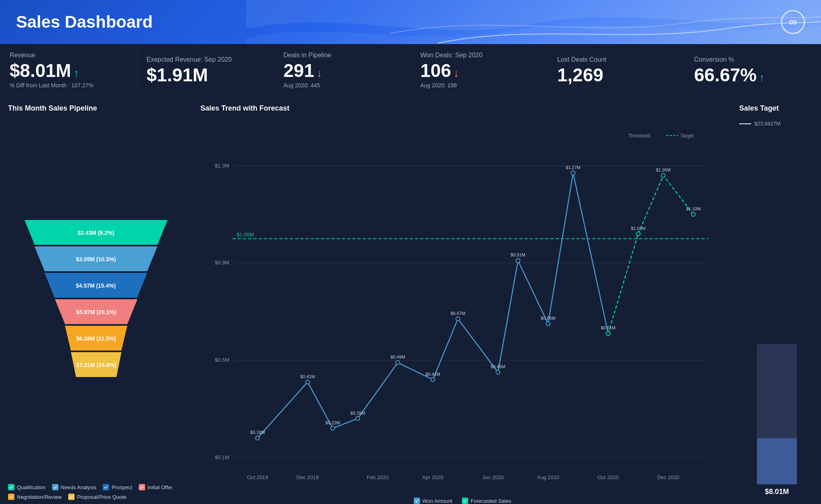  What do you see at coordinates (726, 75) in the screenshot?
I see `kpi-value: 66.67%` at bounding box center [726, 75].